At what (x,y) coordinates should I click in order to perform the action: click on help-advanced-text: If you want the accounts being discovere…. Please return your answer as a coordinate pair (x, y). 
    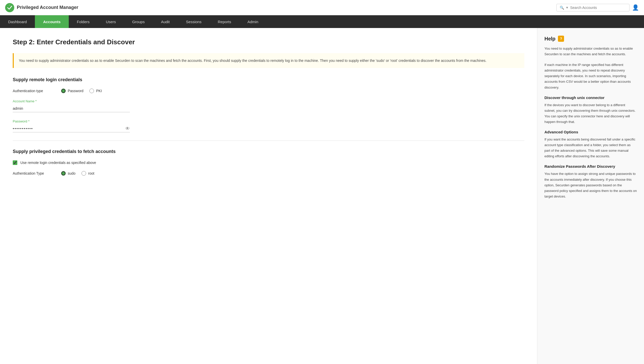
    Looking at the image, I should click on (591, 148).